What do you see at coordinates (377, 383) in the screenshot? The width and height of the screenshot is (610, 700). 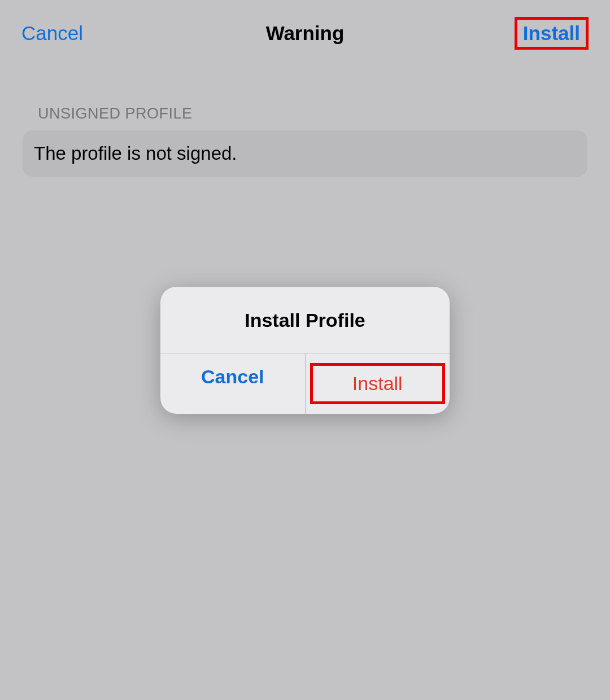 I see `alert-install-label: Install` at bounding box center [377, 383].